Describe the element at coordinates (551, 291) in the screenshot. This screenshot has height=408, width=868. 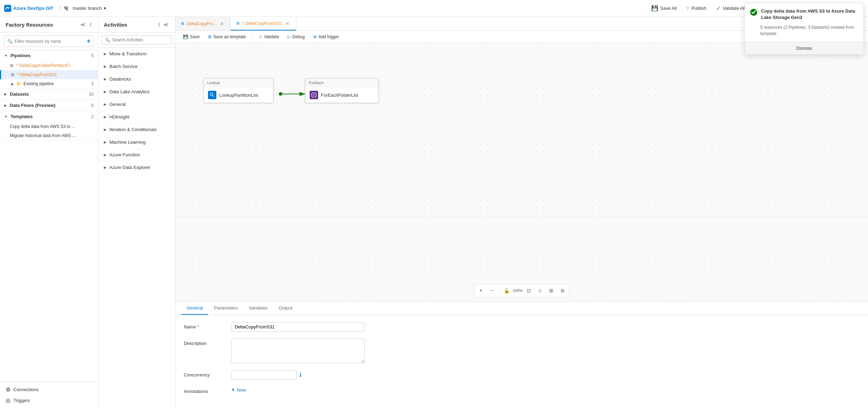
I see `zoom-layout-button: ⊞` at that location.